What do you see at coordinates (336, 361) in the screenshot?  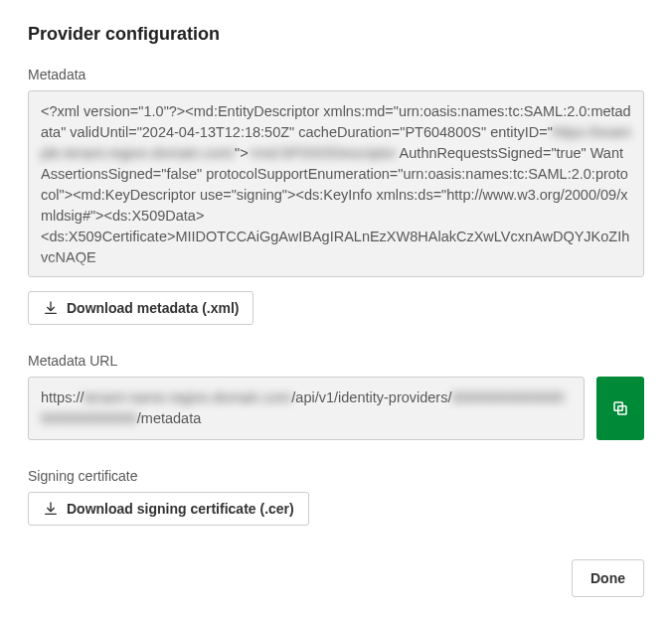 I see `metadata-url-label: Metadata URL` at bounding box center [336, 361].